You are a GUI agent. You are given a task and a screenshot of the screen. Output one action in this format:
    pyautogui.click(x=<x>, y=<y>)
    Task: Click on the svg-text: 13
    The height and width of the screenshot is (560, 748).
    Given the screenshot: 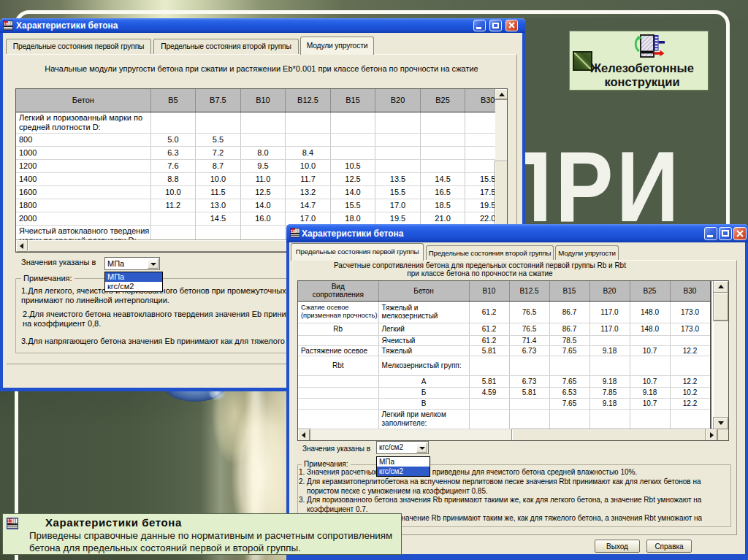 What is the action you would take?
    pyautogui.click(x=10, y=521)
    